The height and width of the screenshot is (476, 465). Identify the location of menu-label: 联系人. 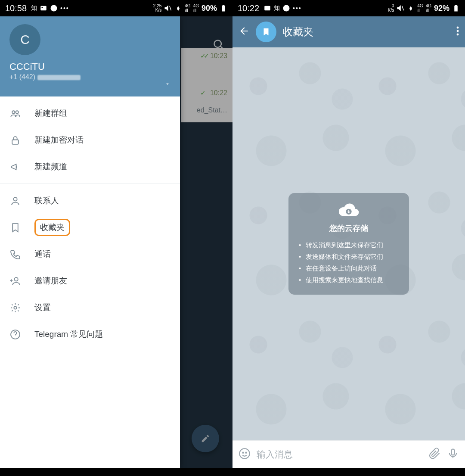
(46, 201).